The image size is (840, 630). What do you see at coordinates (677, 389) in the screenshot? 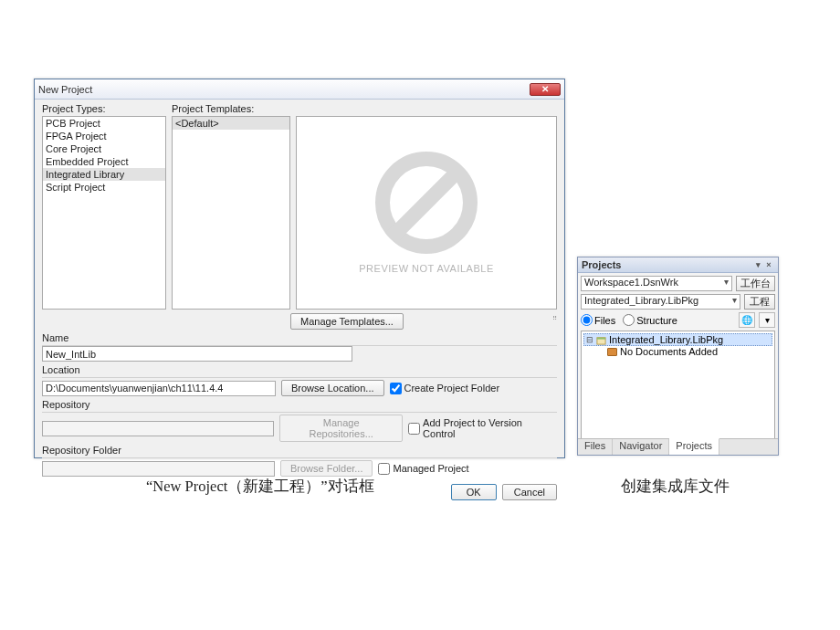
I see `project-tree: ⊟ Integrated_Library.LibPkg No Documents…` at bounding box center [677, 389].